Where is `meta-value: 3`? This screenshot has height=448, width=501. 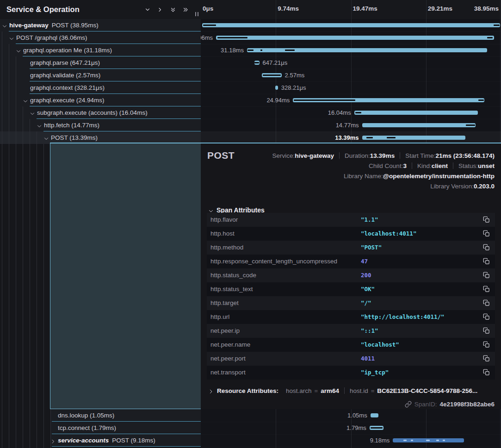 meta-value: 3 is located at coordinates (405, 166).